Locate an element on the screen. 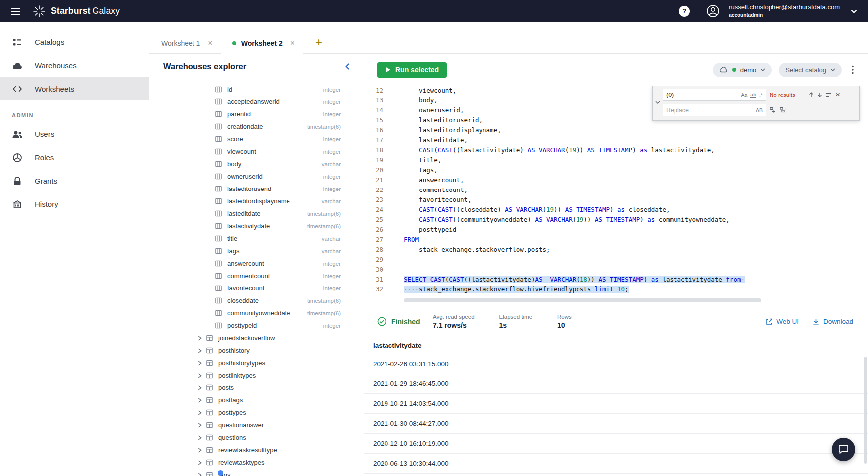 The width and height of the screenshot is (868, 476). help-icon: ? is located at coordinates (684, 11).